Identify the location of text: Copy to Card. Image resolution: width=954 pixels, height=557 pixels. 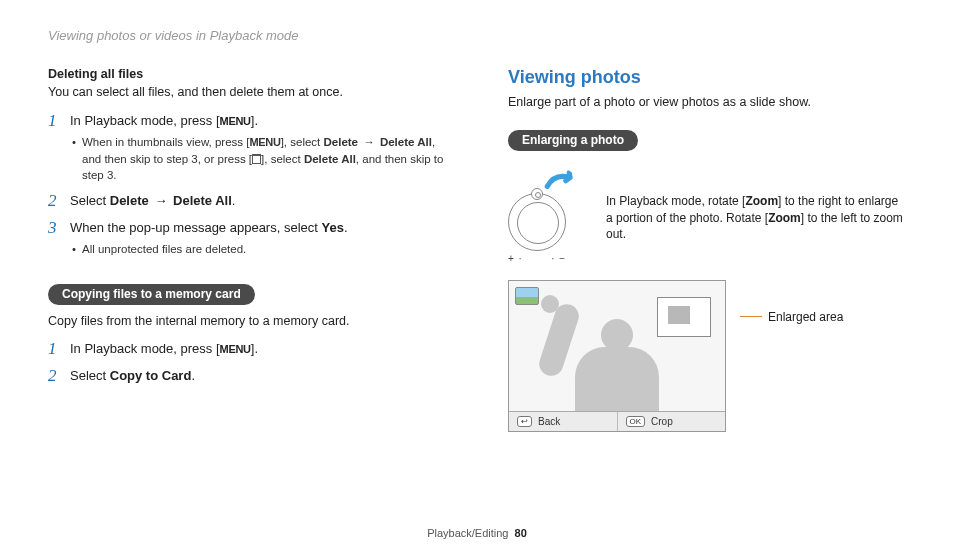
(151, 376).